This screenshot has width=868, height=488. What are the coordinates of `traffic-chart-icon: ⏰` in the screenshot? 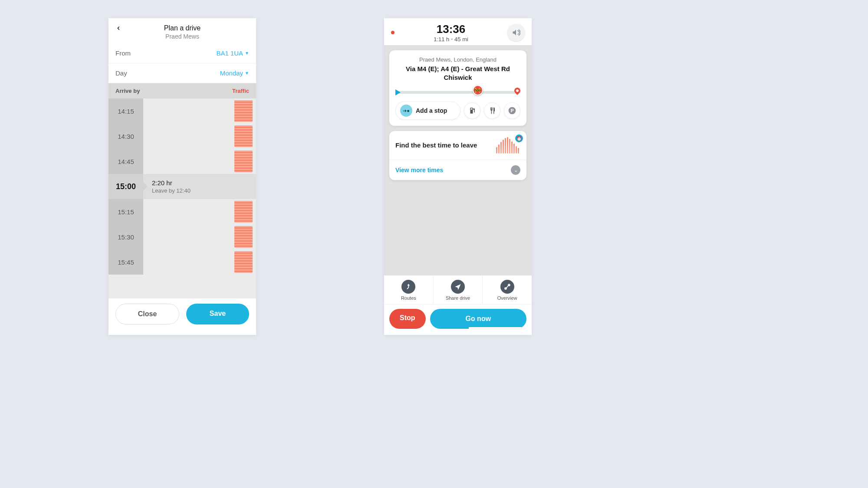 It's located at (508, 145).